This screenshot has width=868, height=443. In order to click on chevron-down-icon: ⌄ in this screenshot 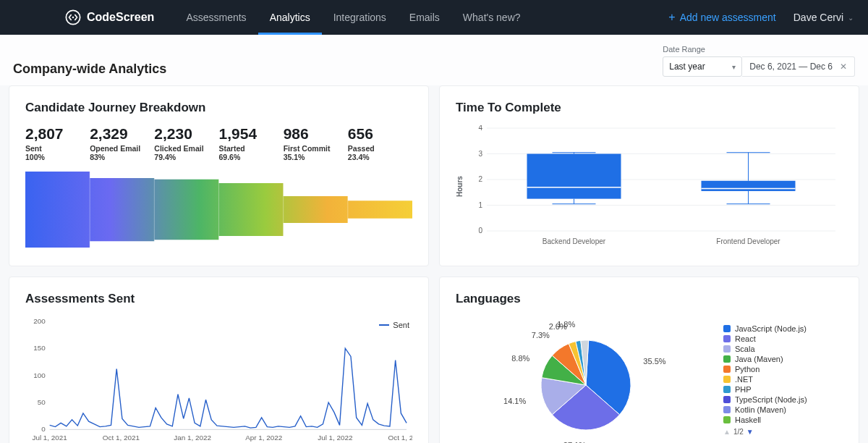, I will do `click(851, 17)`.